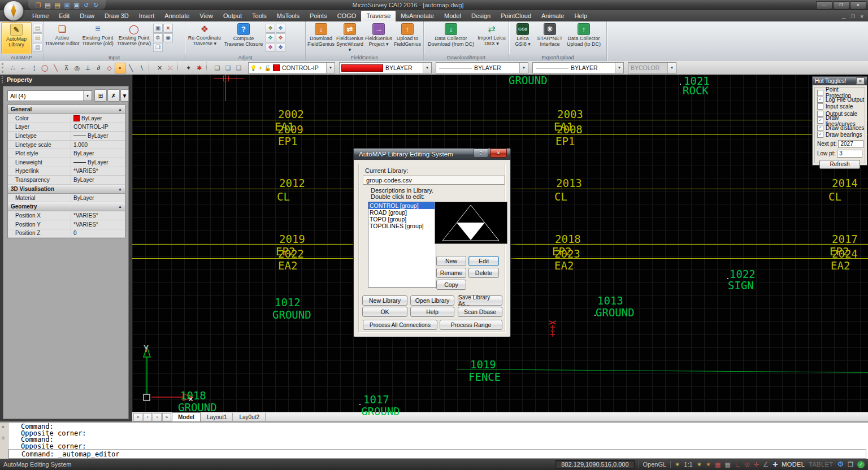  What do you see at coordinates (850, 154) in the screenshot?
I see `low-pt-field: 3` at bounding box center [850, 154].